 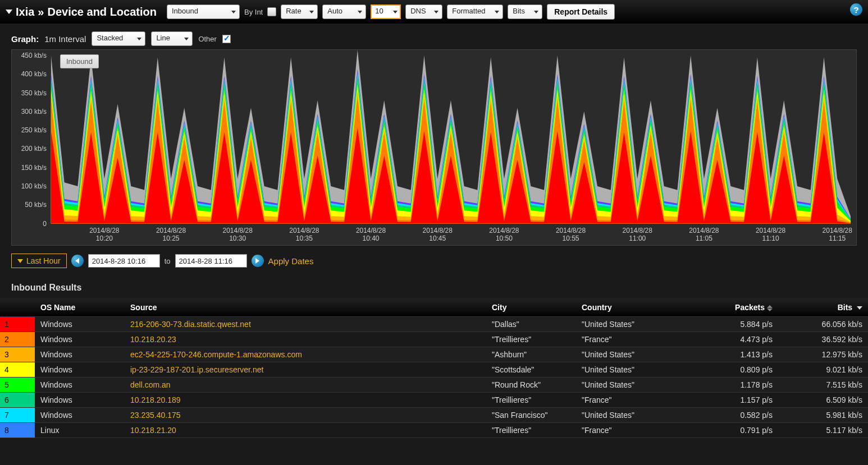 I want to click on other-checkbox, so click(x=227, y=39).